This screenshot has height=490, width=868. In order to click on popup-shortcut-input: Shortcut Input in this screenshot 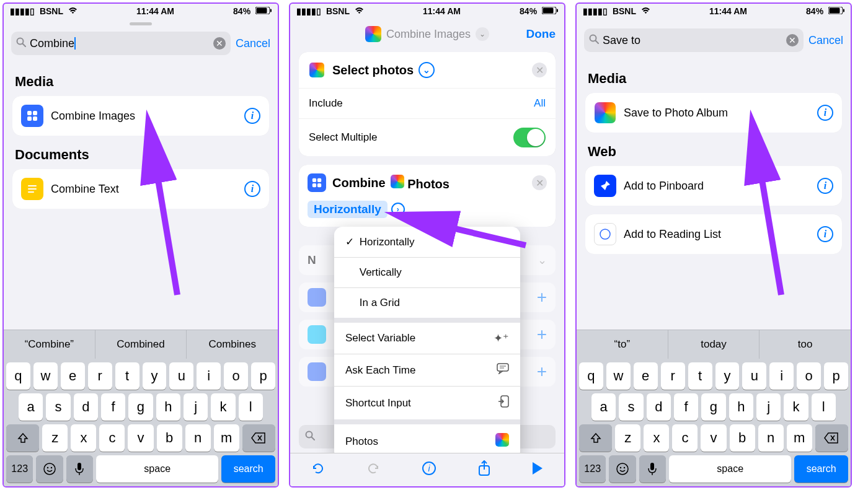, I will do `click(427, 405)`.